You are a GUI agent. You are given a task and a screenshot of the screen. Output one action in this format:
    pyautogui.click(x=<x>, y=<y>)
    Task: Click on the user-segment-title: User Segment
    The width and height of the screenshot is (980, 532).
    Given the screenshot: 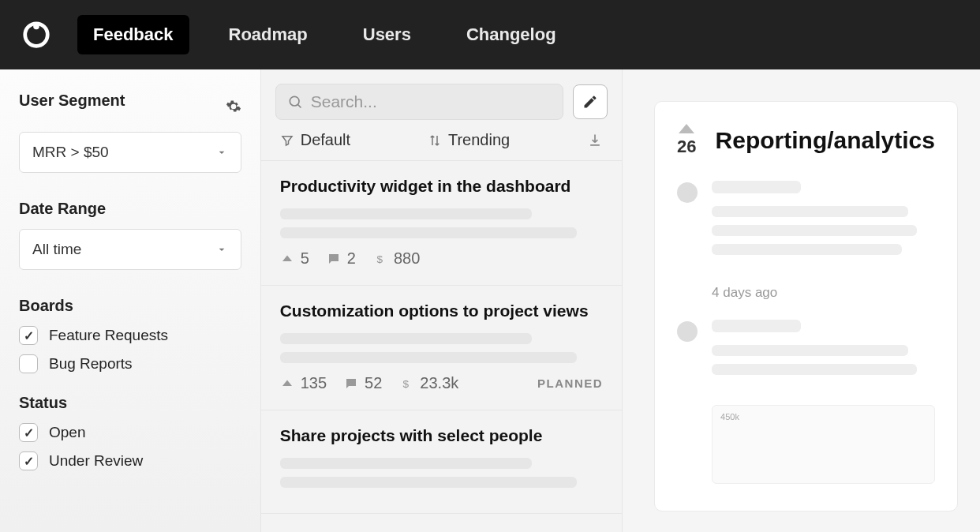 What is the action you would take?
    pyautogui.click(x=73, y=101)
    